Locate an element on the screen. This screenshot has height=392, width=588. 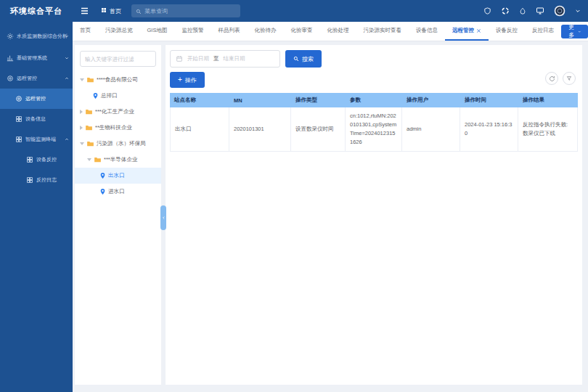
cell-site-name: 出水口 is located at coordinates (200, 129).